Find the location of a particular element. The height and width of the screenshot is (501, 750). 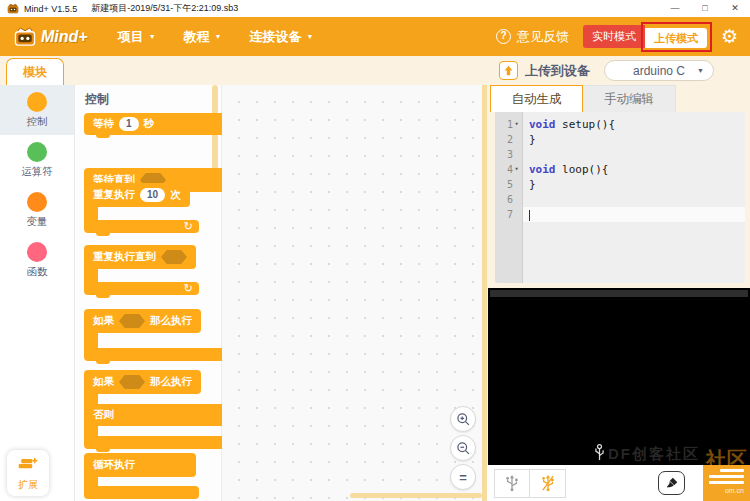

category-sidebar: 控制 运算符 变量 函数 扩展 is located at coordinates (38, 293).